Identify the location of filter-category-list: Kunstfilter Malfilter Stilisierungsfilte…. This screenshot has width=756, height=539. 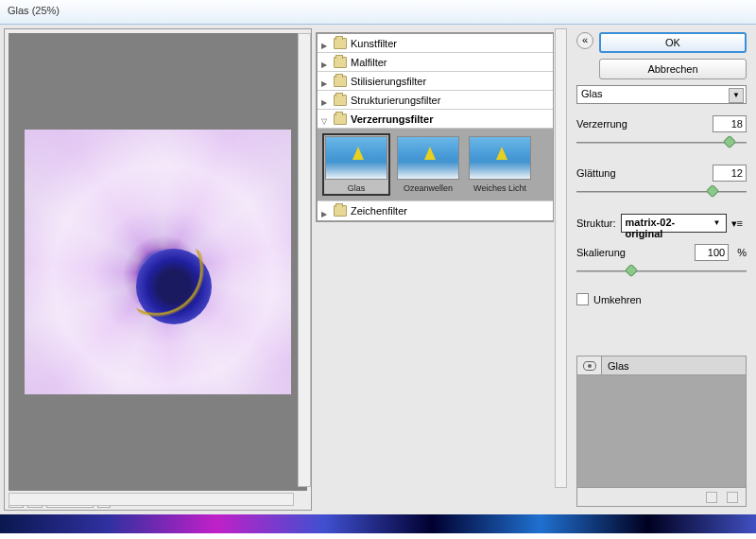
(435, 127).